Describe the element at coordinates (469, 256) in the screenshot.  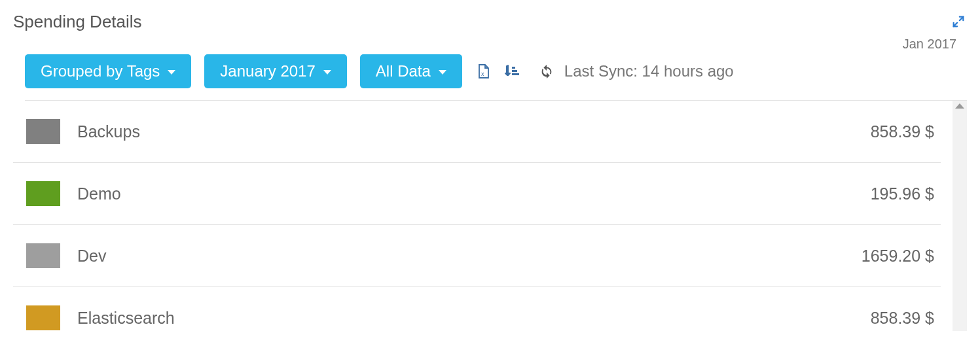
I see `list-item-label: Dev` at that location.